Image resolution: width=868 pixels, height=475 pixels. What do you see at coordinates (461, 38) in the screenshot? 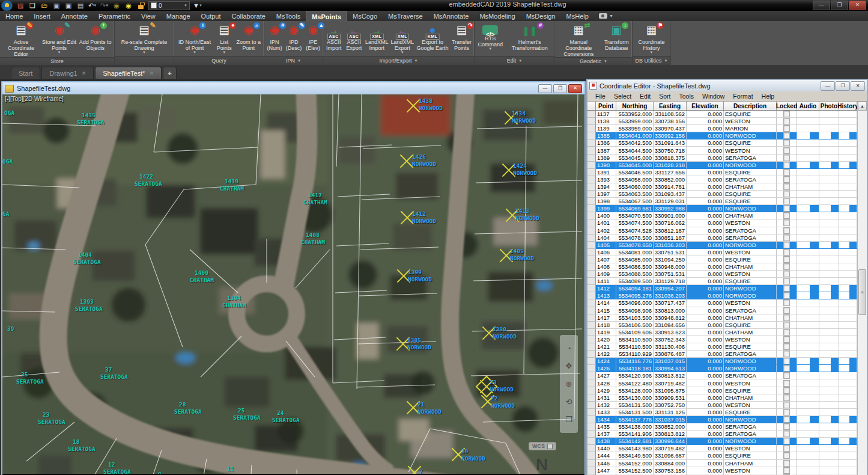
I see `button-transfer-points: ↷Transfer Points` at bounding box center [461, 38].